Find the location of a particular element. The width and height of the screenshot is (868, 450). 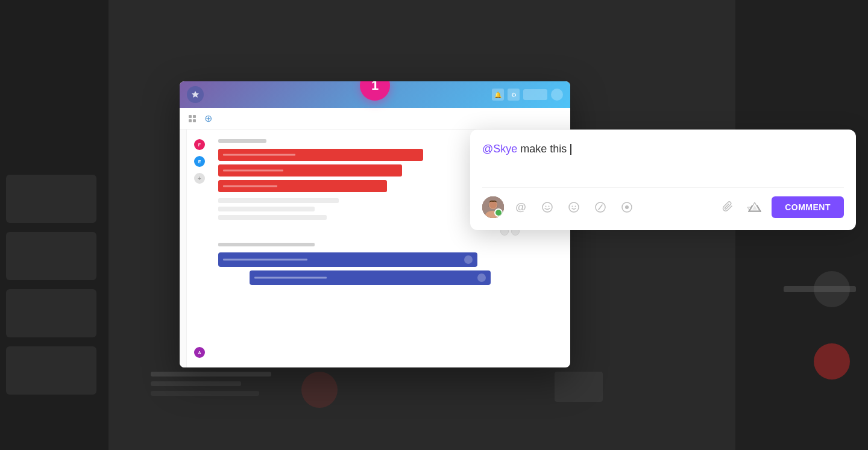

commenter-avatar is located at coordinates (493, 207).